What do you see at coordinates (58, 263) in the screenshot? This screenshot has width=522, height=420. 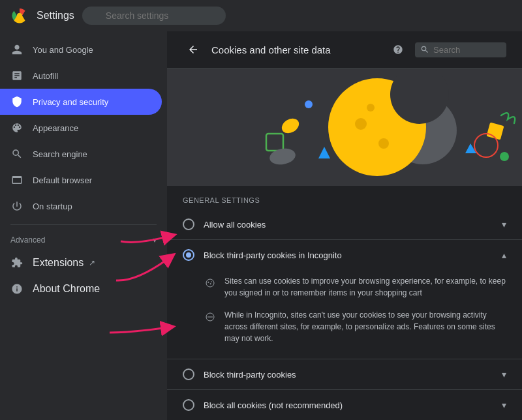 I see `extensions-label: Extensions` at bounding box center [58, 263].